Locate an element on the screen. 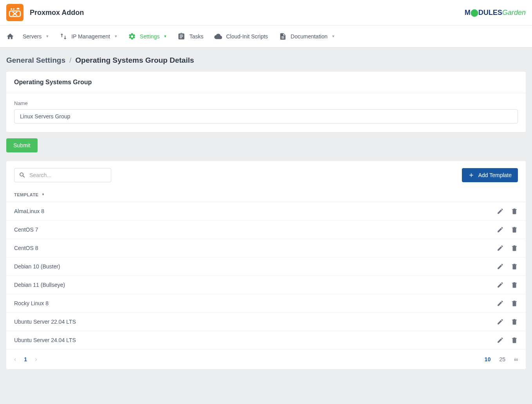 This screenshot has height=404, width=532. app-header: Proxmox Addon M⬤DULESGarden is located at coordinates (266, 13).